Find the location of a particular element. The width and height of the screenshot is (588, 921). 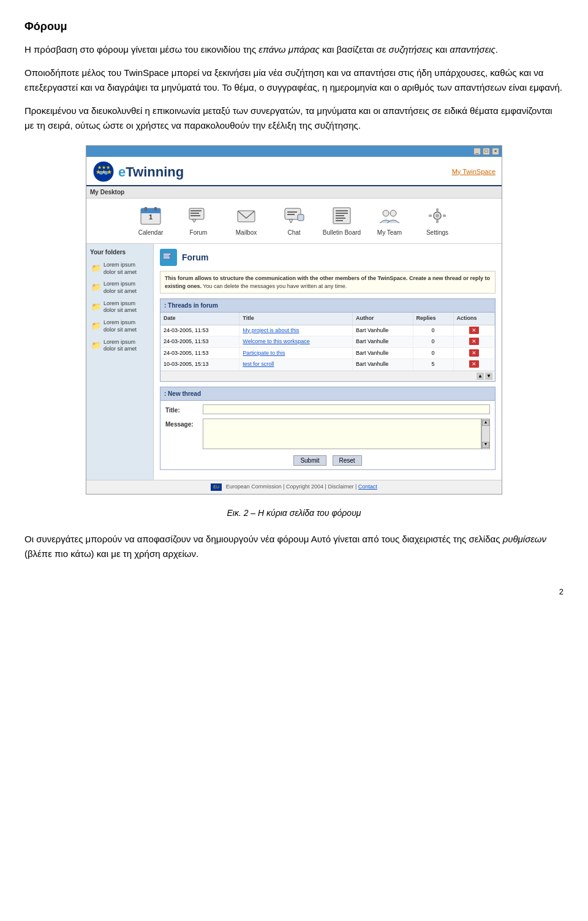

nav-item-calendar: 1 Calendar is located at coordinates (151, 221).